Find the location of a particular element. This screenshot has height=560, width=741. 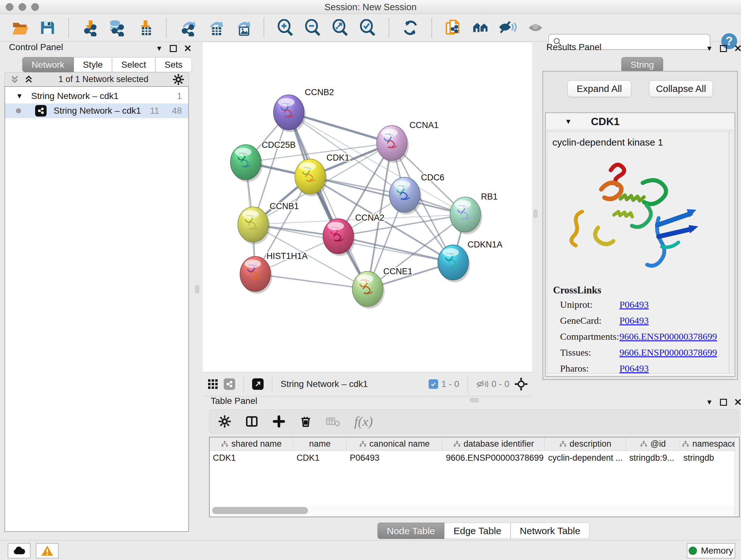

import-database-icon is located at coordinates (117, 28).